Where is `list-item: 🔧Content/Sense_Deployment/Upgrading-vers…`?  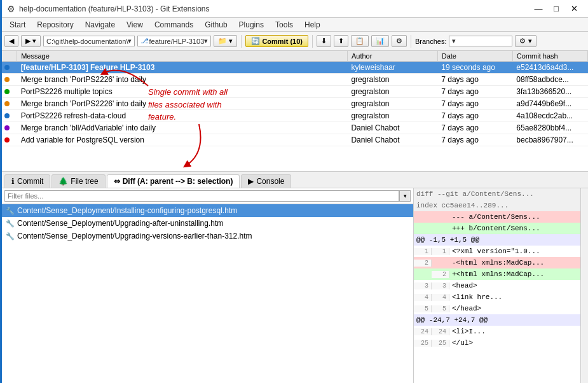
list-item: 🔧Content/Sense_Deployment/Upgrading-vers… is located at coordinates (207, 236).